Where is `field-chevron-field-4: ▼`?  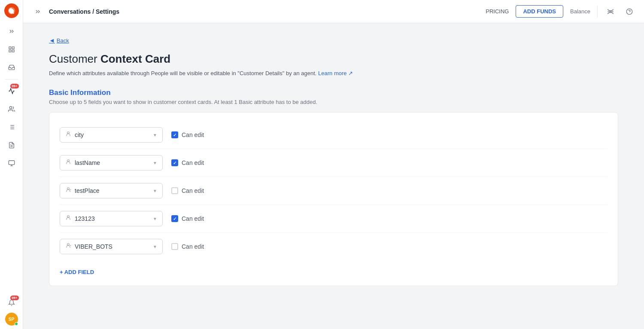
field-chevron-field-4: ▼ is located at coordinates (155, 219).